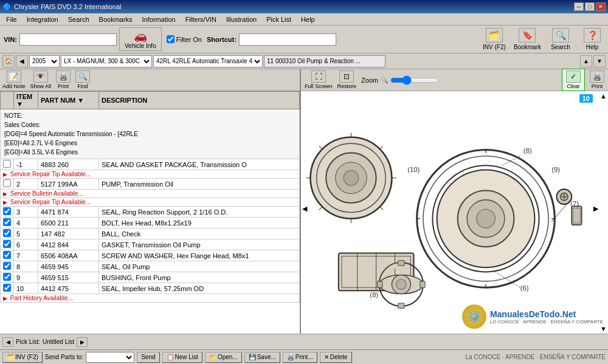 The height and width of the screenshot is (364, 608). Describe the element at coordinates (561, 39) in the screenshot. I see `search-button: 🔍 Search` at that location.